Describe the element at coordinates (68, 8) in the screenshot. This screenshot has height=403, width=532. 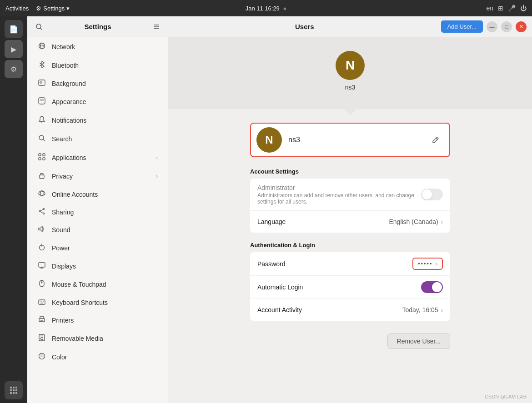
I see `chevron-down-icon: ▾` at that location.